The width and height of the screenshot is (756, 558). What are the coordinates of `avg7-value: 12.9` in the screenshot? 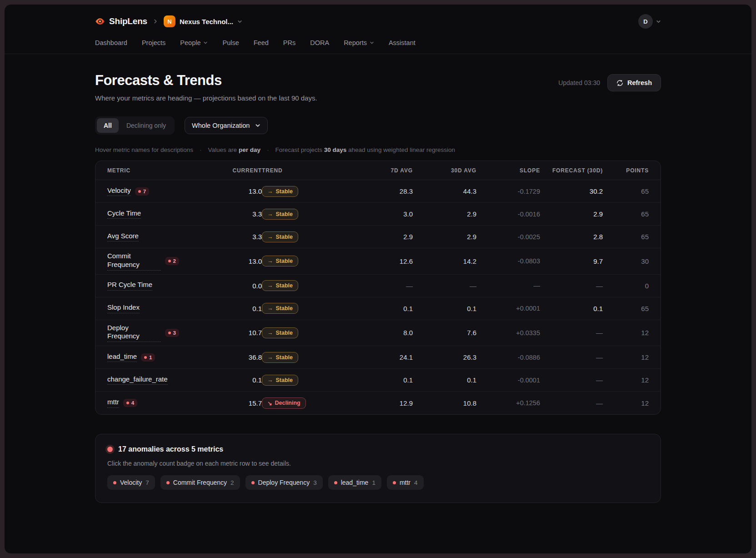 It's located at (379, 403).